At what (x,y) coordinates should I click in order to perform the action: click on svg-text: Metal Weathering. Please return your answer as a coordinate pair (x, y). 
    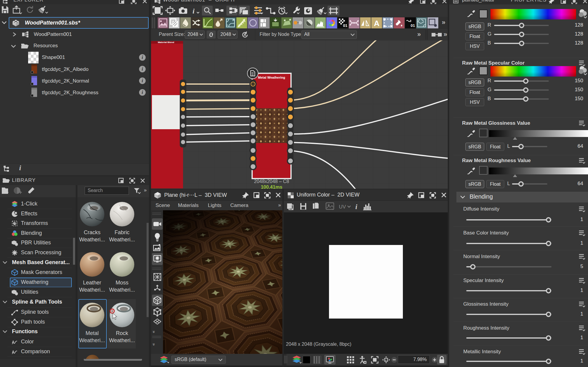
    Looking at the image, I should click on (272, 77).